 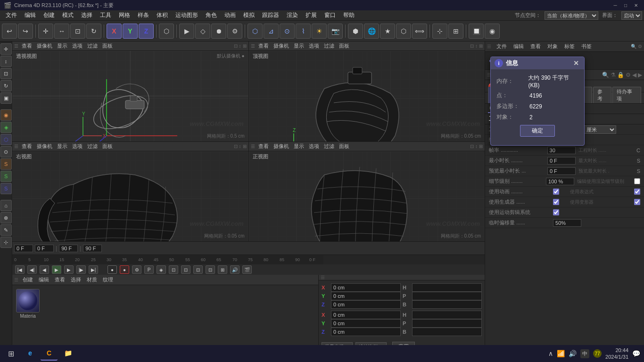 I want to click on sidebar-paint: ✎, so click(x=6, y=230).